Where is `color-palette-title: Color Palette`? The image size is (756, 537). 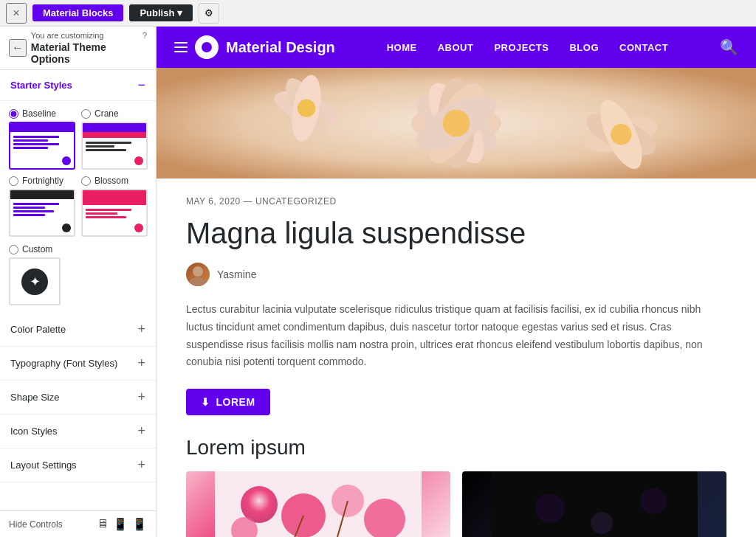
color-palette-title: Color Palette is located at coordinates (38, 329).